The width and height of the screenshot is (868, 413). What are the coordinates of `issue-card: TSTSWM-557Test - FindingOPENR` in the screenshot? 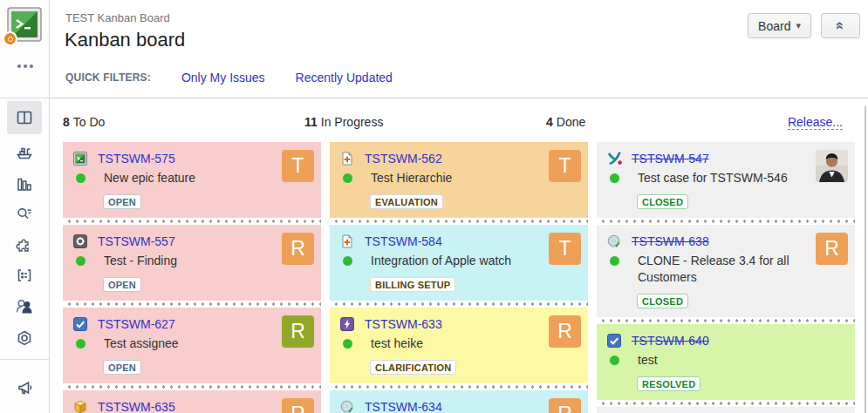 It's located at (192, 263).